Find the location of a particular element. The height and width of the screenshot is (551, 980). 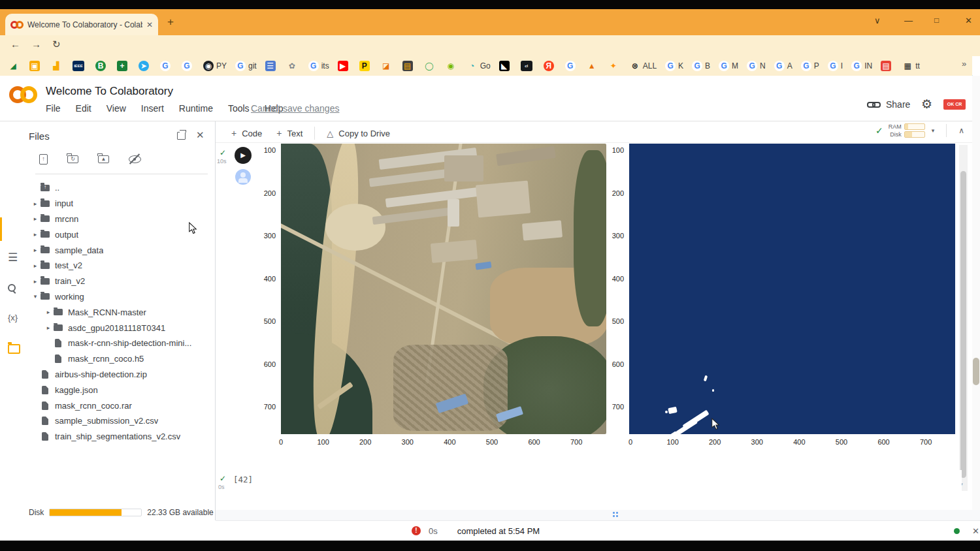

menu-item: Edit is located at coordinates (84, 108).